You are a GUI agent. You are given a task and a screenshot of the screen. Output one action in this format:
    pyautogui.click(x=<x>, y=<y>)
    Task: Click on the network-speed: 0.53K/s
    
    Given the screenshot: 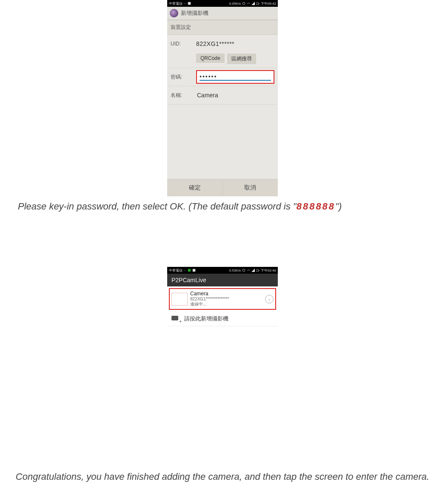 What is the action you would take?
    pyautogui.click(x=235, y=270)
    